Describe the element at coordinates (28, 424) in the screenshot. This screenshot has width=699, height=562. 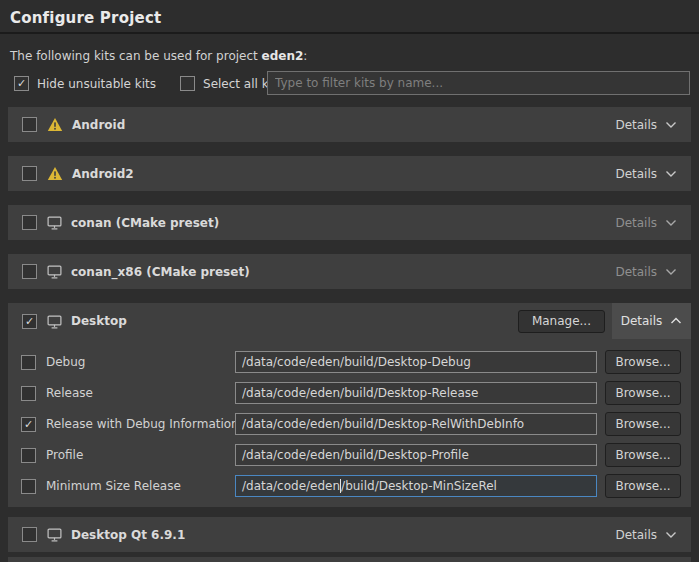
I see `config-checkbox: ✓` at that location.